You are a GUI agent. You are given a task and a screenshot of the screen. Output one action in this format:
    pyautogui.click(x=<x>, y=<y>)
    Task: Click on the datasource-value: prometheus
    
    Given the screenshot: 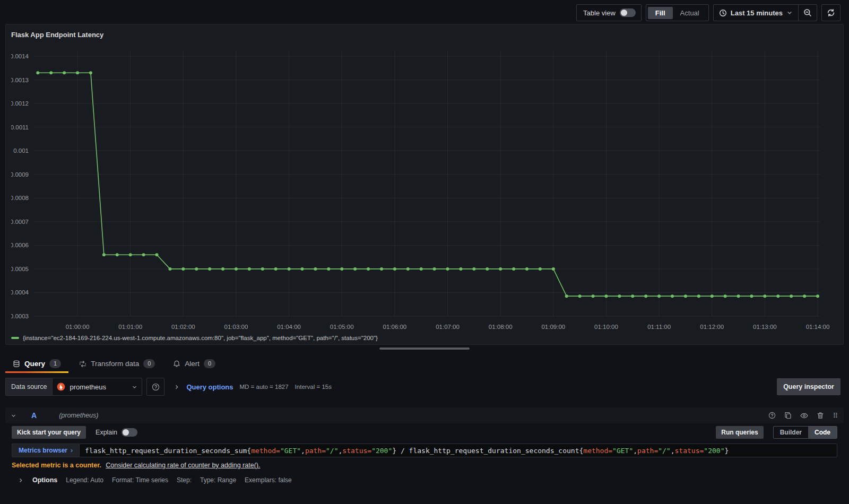 What is the action you would take?
    pyautogui.click(x=99, y=387)
    